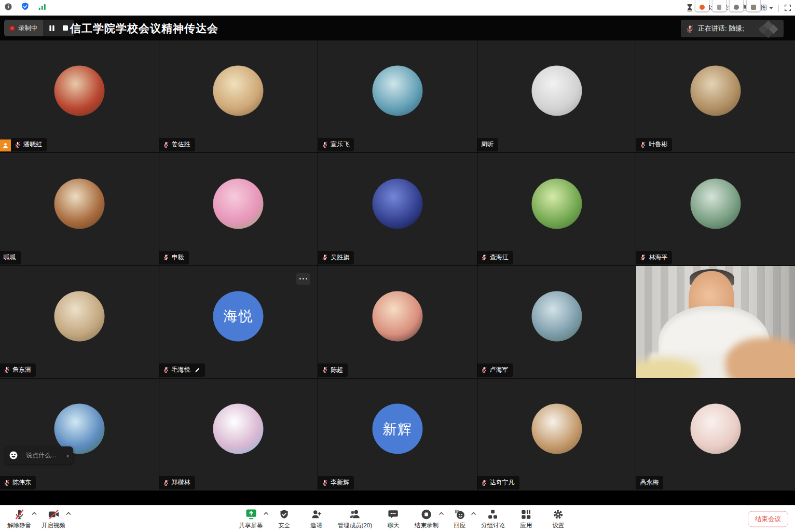 This screenshot has width=795, height=532. What do you see at coordinates (239, 435) in the screenshot?
I see `participant-tile: 郑楷林` at bounding box center [239, 435].